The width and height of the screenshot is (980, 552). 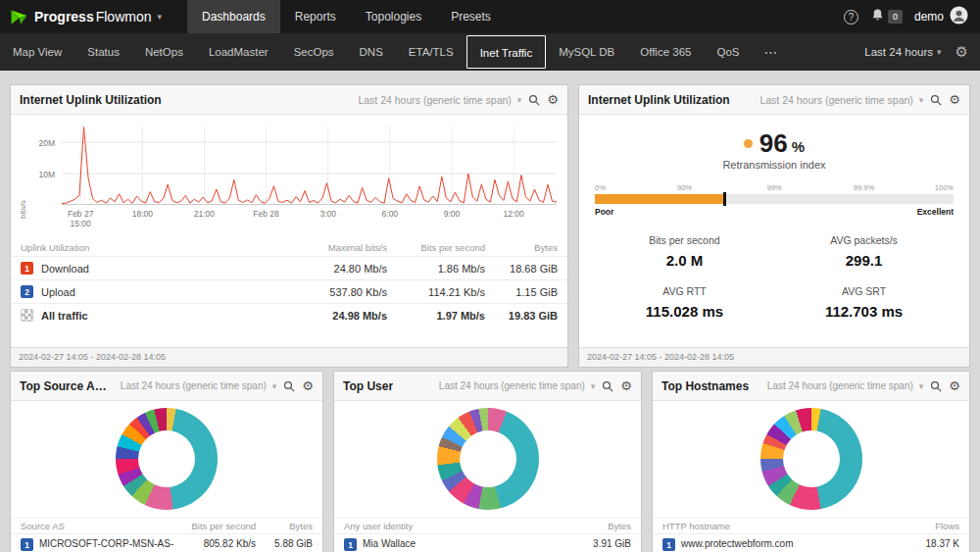 I want to click on main-nav: Dashboards Reports Topologies Presets, so click(x=347, y=17).